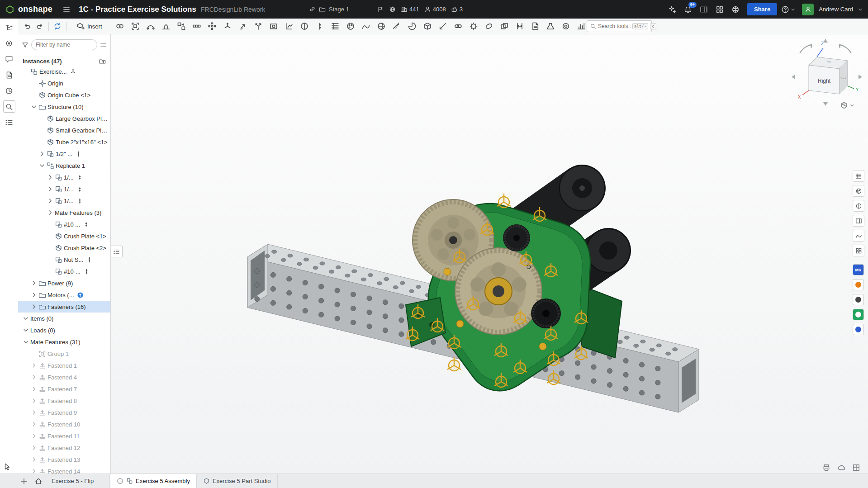 This screenshot has height=488, width=868. Describe the element at coordinates (474, 26) in the screenshot. I see `gear-tool-button` at that location.